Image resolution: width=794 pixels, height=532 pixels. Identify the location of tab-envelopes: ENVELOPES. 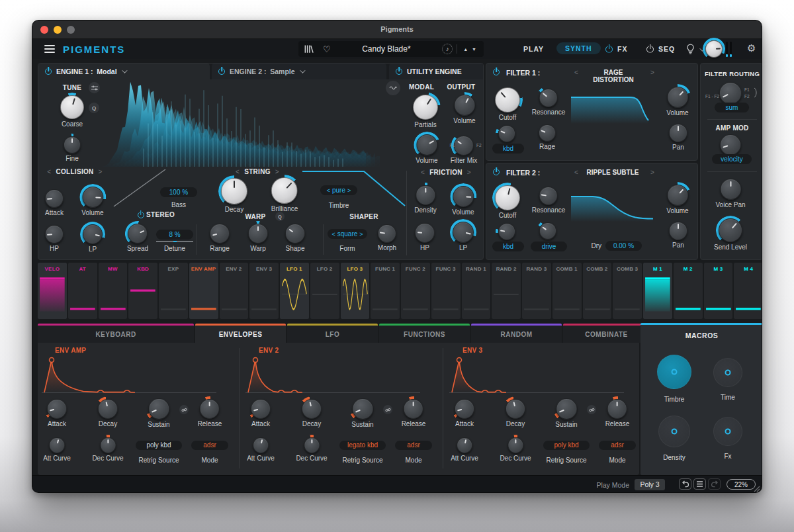
(241, 333).